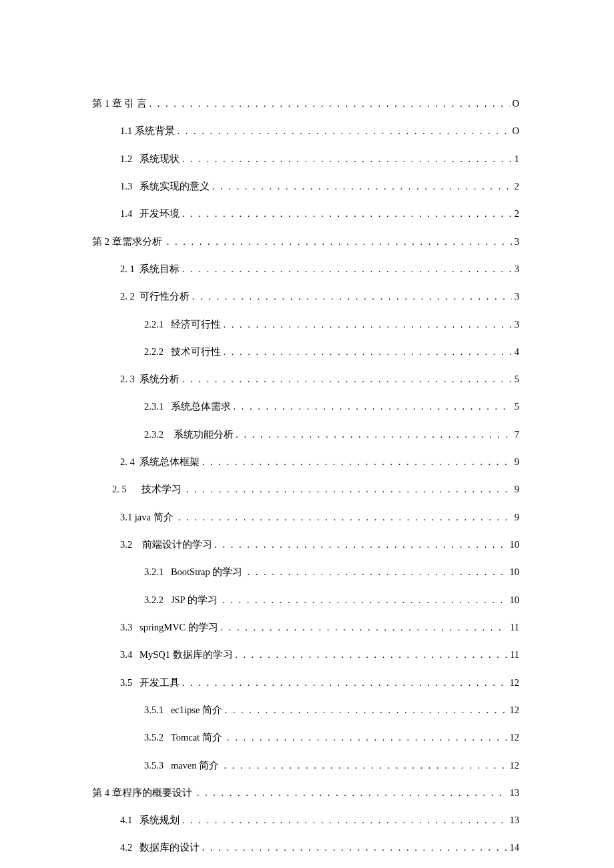 The image size is (614, 868). Describe the element at coordinates (129, 379) in the screenshot. I see `toc-number: 2. 3` at that location.